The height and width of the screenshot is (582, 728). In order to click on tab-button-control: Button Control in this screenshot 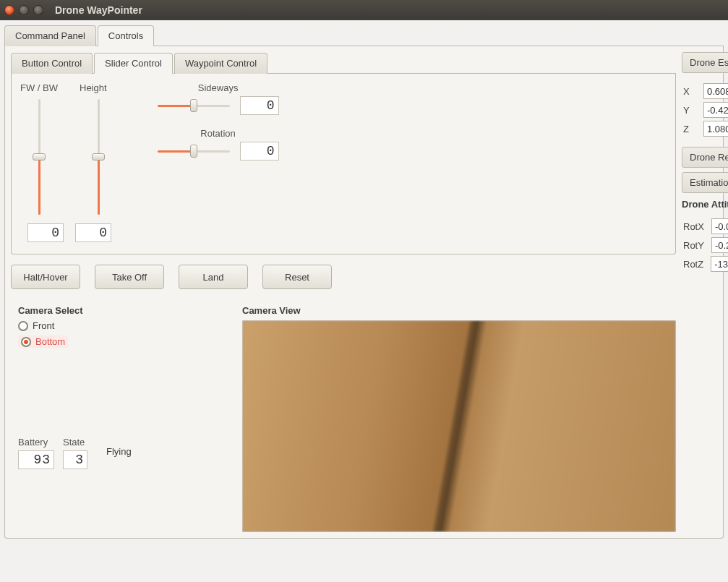, I will do `click(52, 64)`.